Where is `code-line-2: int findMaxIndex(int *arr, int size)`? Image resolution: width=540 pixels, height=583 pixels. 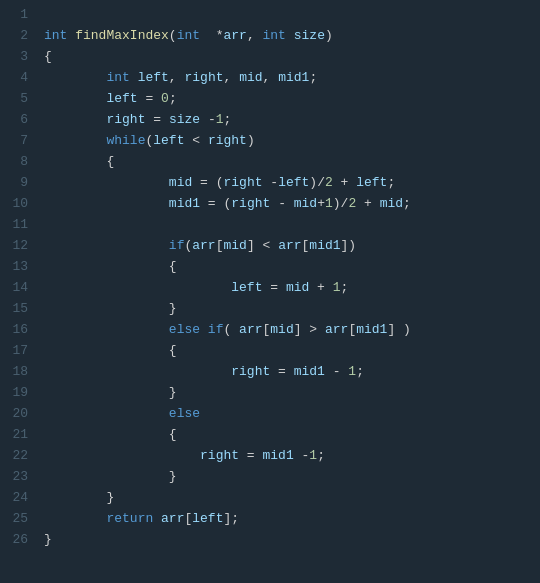 code-line-2: int findMaxIndex(int *arr, int size) is located at coordinates (292, 36).